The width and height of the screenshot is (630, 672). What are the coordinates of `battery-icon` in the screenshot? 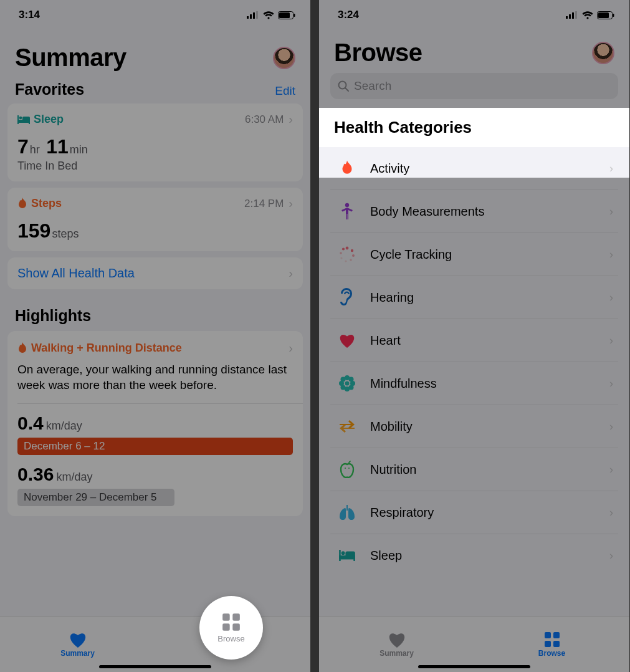 It's located at (287, 15).